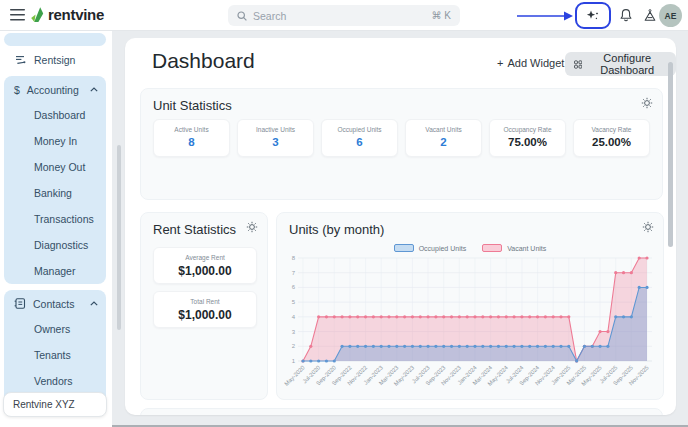 The width and height of the screenshot is (688, 427). I want to click on stat-card-occupied-units: Occupied Units6, so click(360, 138).